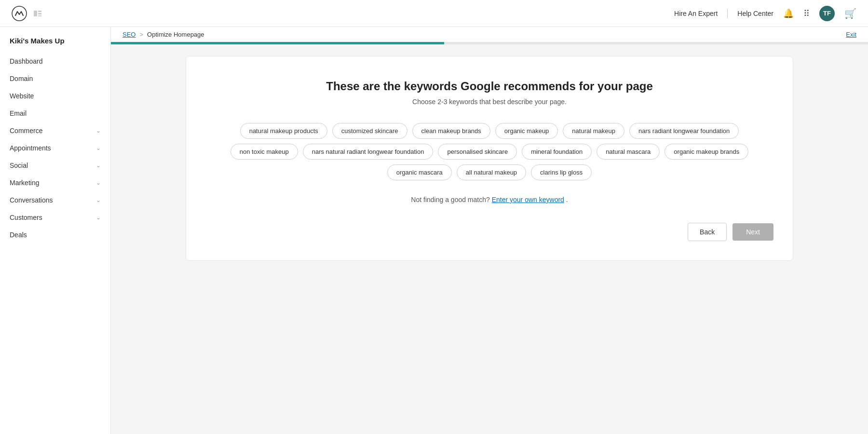 The height and width of the screenshot is (434, 868). I want to click on sidebar-item-label: Commerce, so click(26, 131).